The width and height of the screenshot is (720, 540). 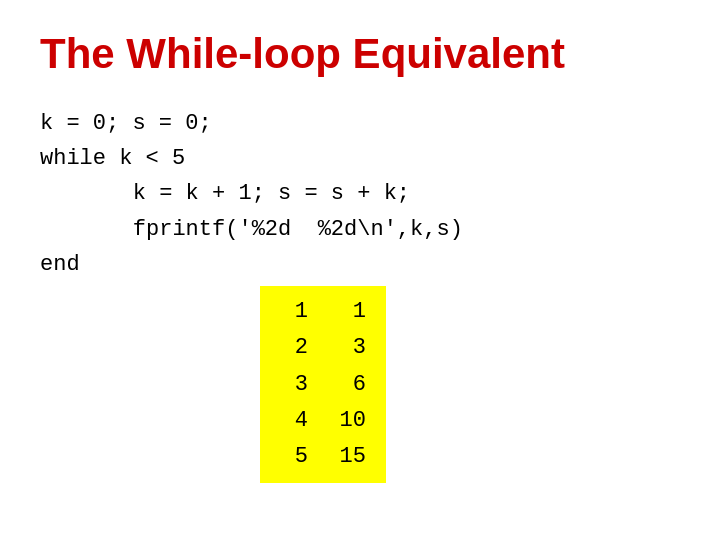 What do you see at coordinates (294, 421) in the screenshot?
I see `col1: 4` at bounding box center [294, 421].